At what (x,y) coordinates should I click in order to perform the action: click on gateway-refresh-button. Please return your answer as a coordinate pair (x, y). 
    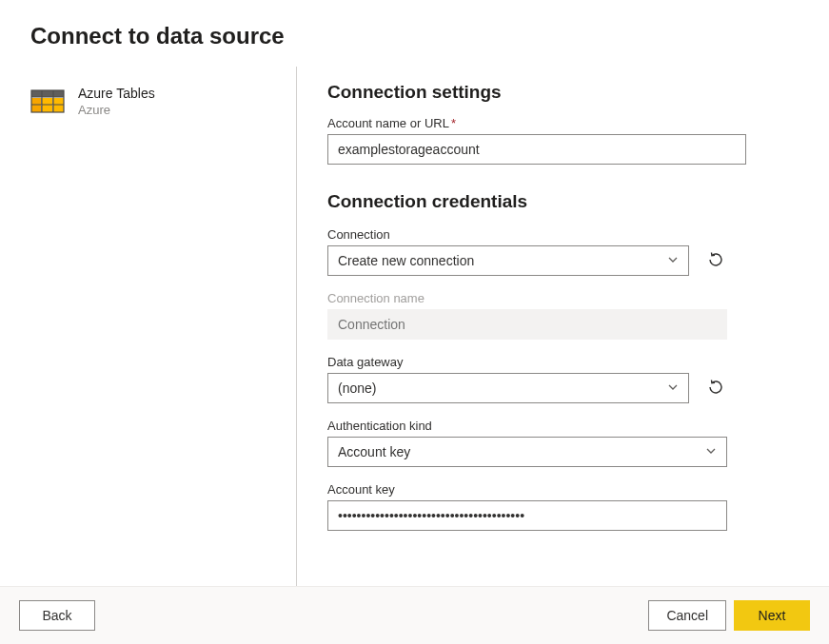
    Looking at the image, I should click on (716, 388).